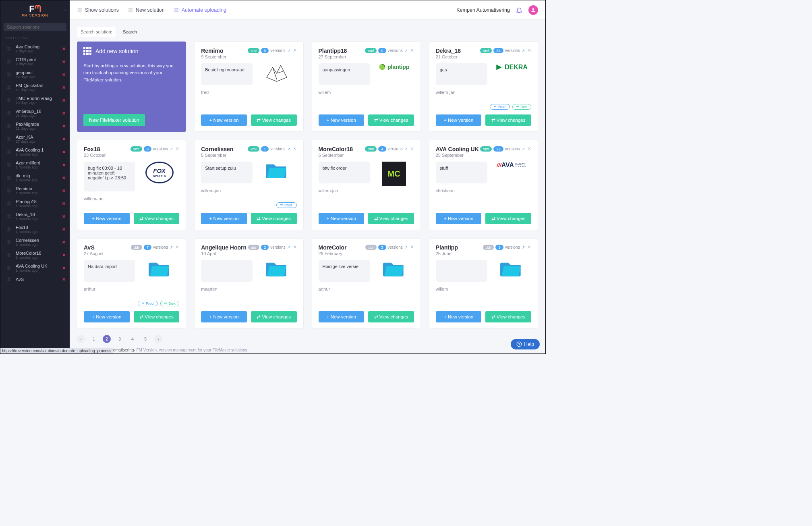 Image resolution: width=812 pixels, height=526 pixels. What do you see at coordinates (35, 204) in the screenshot?
I see `sidebar-item: Plantipp18 1 months ago ✕` at bounding box center [35, 204].